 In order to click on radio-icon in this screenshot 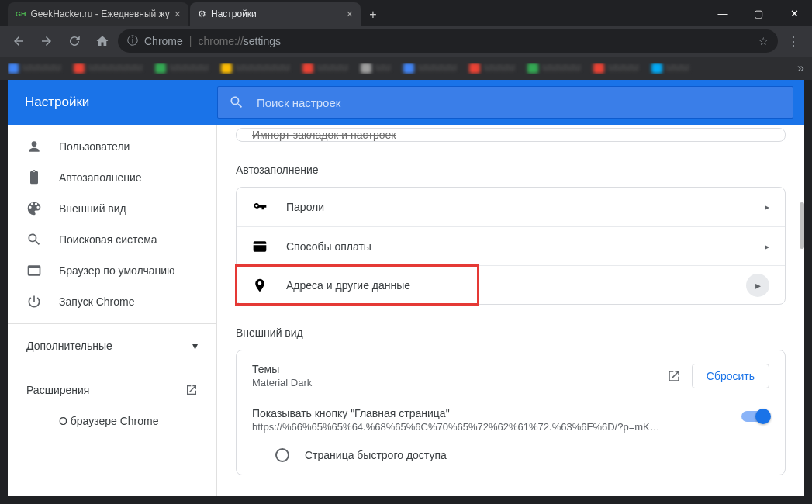, I will do `click(282, 455)`.